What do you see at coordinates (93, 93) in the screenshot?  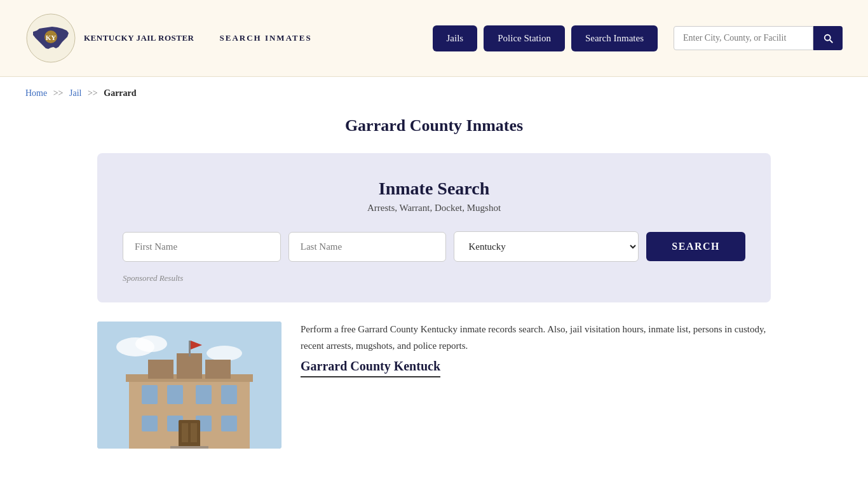 I see `breadcrumb-sep2: >>` at bounding box center [93, 93].